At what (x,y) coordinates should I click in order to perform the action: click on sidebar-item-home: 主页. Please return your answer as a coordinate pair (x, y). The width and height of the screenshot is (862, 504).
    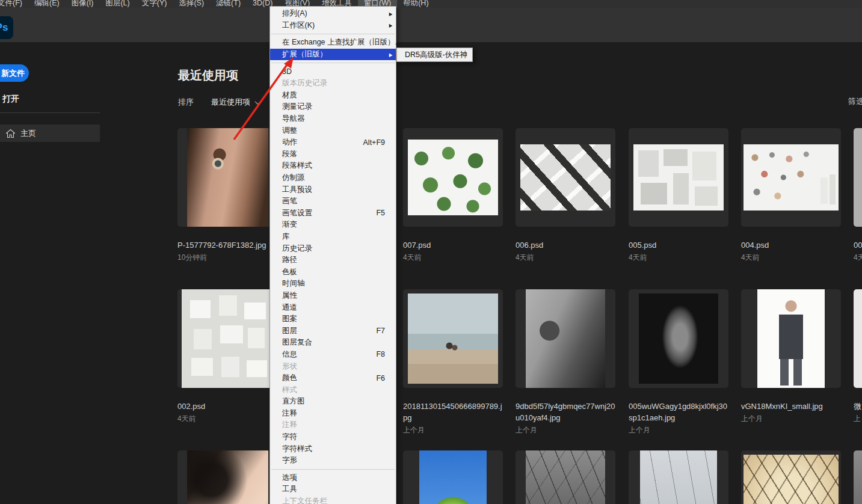
    Looking at the image, I should click on (50, 134).